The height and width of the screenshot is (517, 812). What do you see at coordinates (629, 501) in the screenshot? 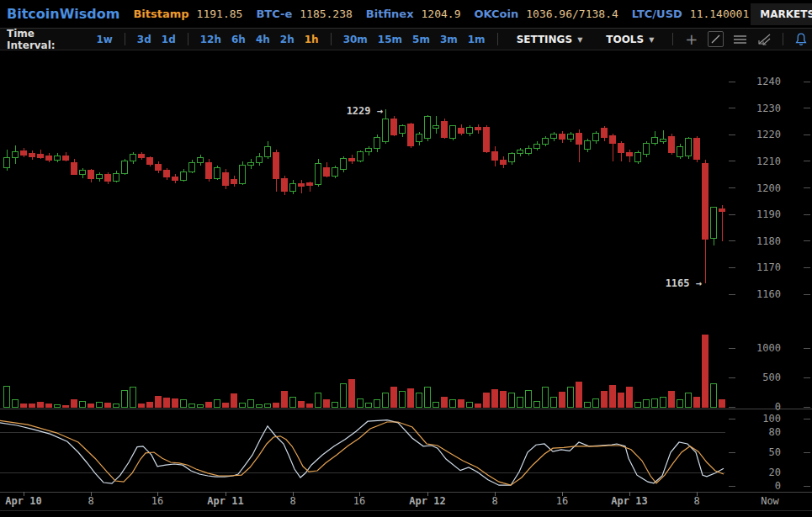
I see `svg-text: Apr 13` at bounding box center [629, 501].